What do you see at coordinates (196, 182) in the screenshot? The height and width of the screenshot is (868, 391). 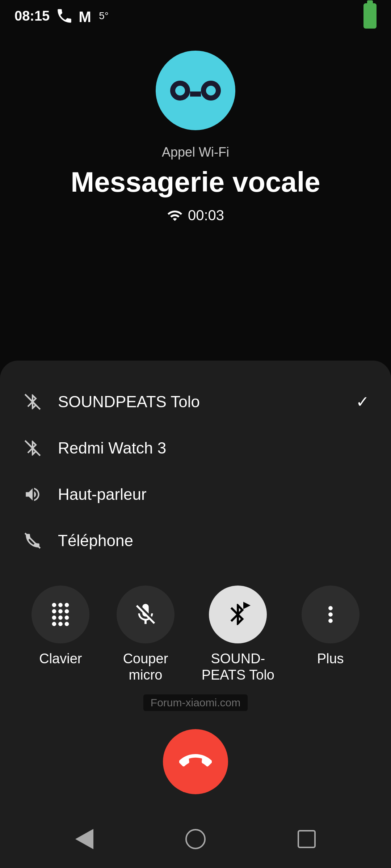 I see `caller-name: Messagerie vocale` at bounding box center [196, 182].